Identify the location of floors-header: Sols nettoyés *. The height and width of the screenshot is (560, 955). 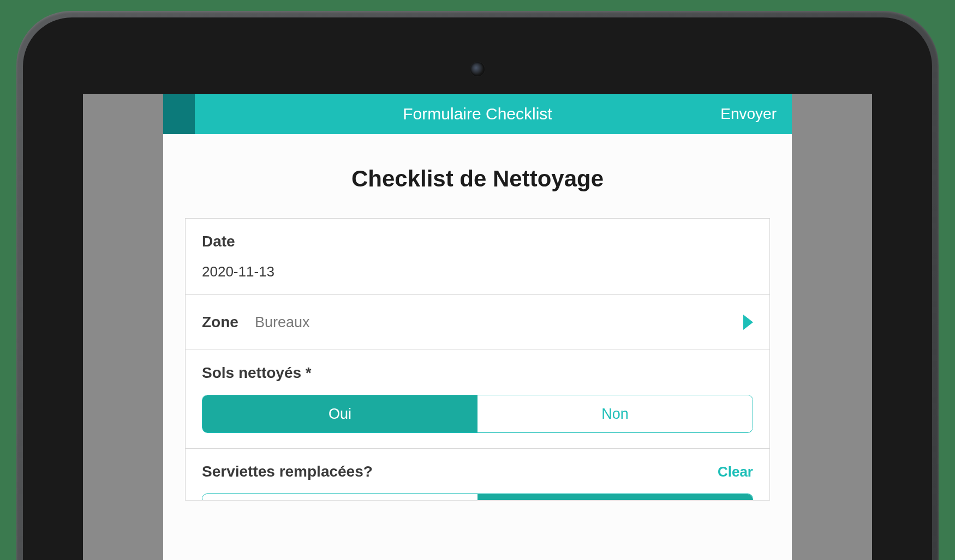
(478, 373).